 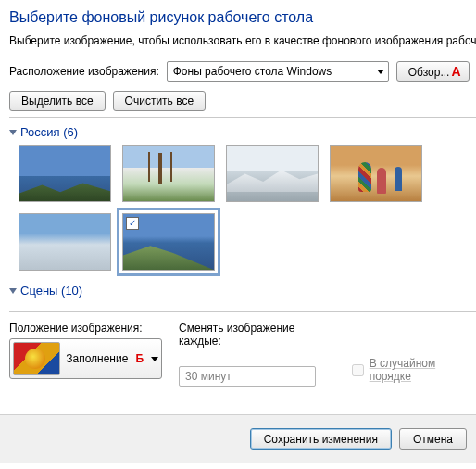 What do you see at coordinates (433, 439) in the screenshot?
I see `cancel-button: Отмена` at bounding box center [433, 439].